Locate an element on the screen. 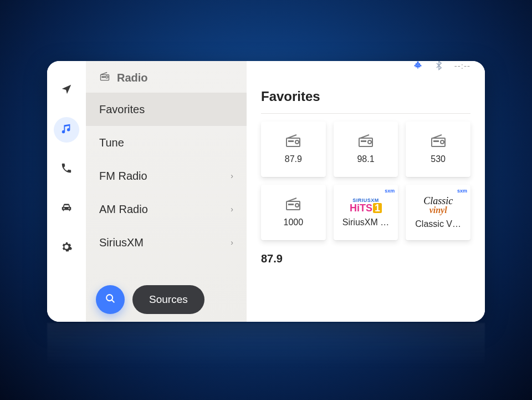 Image resolution: width=532 pixels, height=400 pixels. favorite-label: 530 is located at coordinates (438, 159).